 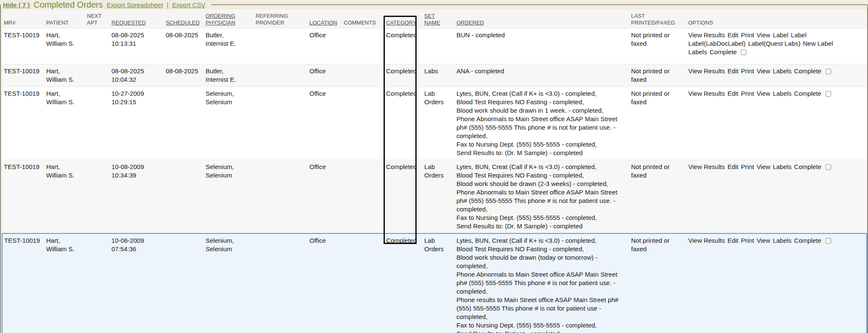 I want to click on option-label-2: Label, so click(x=798, y=35).